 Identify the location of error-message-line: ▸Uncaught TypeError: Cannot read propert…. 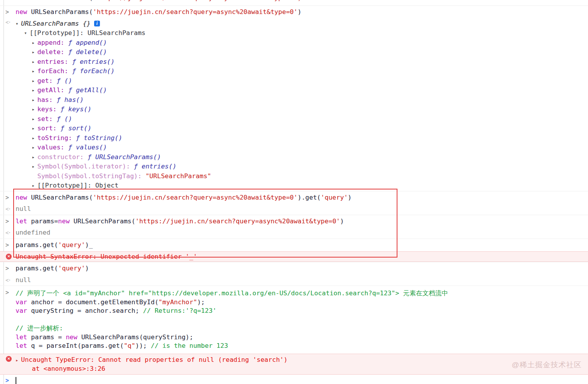
(302, 360).